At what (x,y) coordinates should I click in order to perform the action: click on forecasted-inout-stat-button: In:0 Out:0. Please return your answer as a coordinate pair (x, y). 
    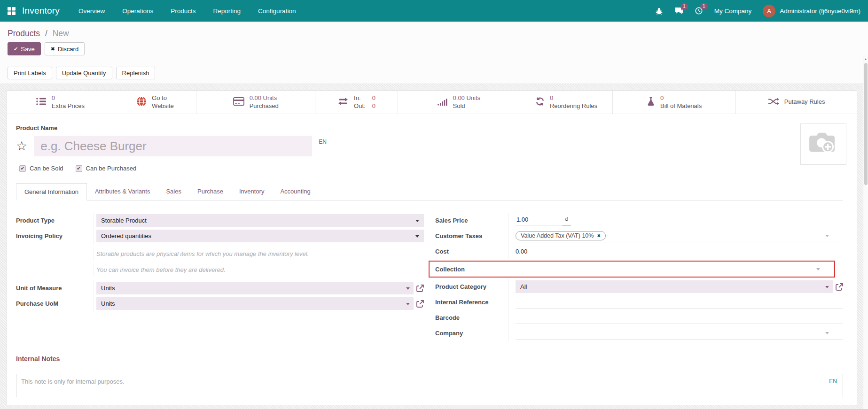
    Looking at the image, I should click on (356, 102).